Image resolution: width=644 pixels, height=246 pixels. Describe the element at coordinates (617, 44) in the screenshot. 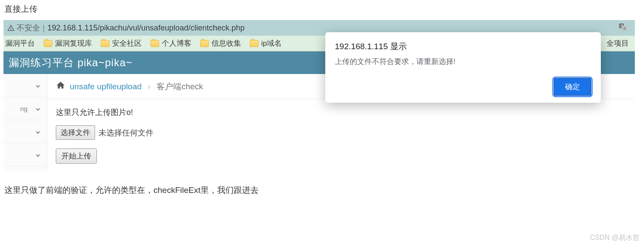

I see `bookmark-label: 全项目` at that location.